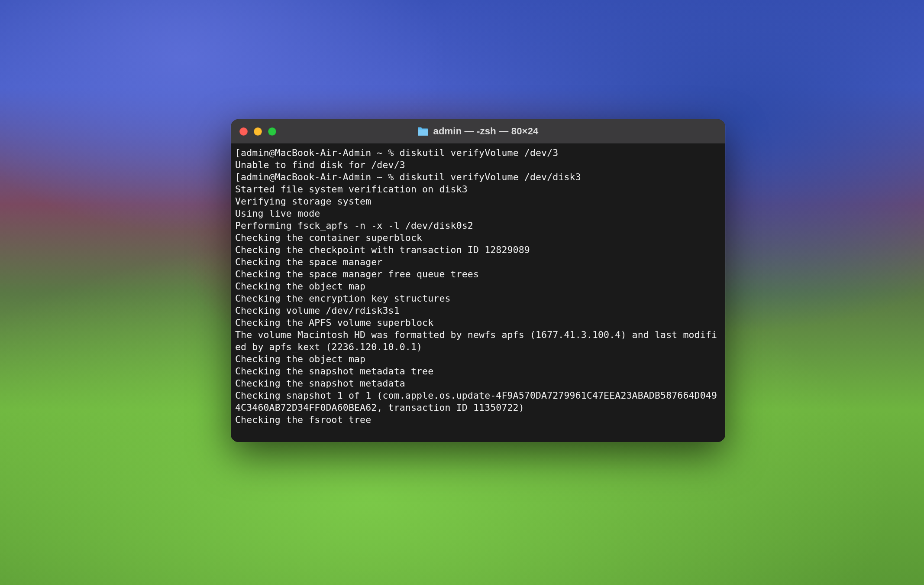 The width and height of the screenshot is (924, 585). I want to click on output-line: Checking volume /dev/rdisk3s1, so click(478, 311).